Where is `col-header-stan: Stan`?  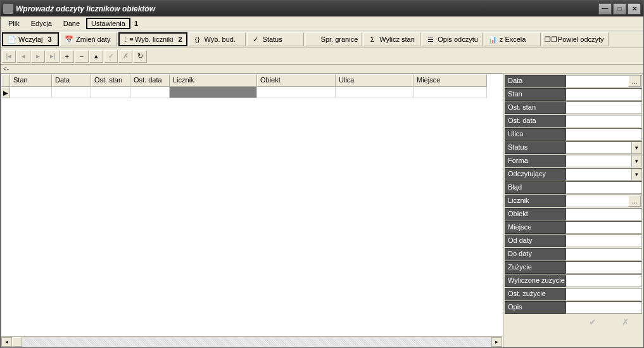 col-header-stan: Stan is located at coordinates (31, 81).